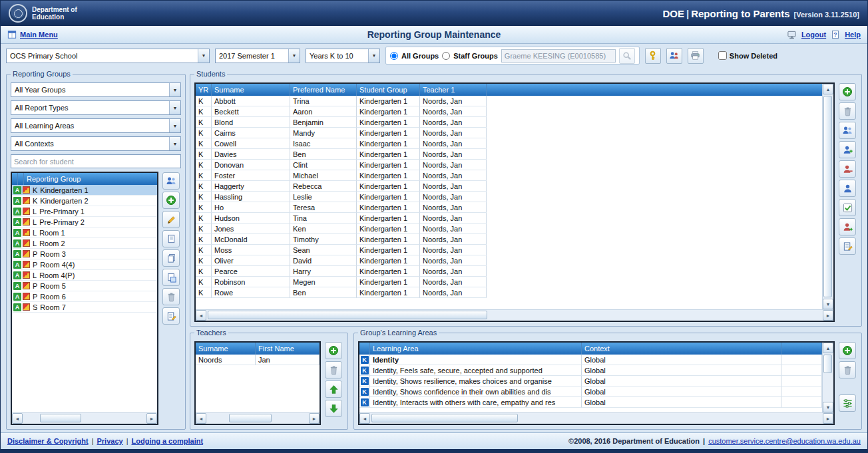  What do you see at coordinates (85, 307) in the screenshot?
I see `reporting-group-row: A SRoom 7` at bounding box center [85, 307].